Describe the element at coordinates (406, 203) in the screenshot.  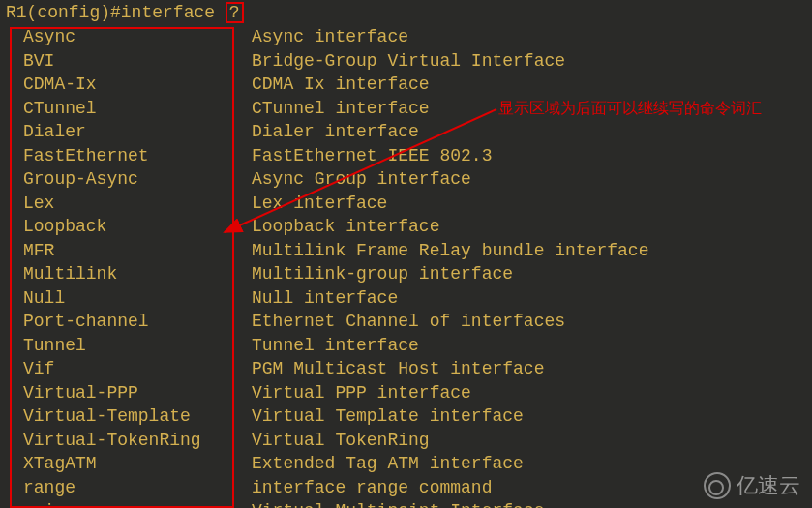
I see `interface-row: LexLex interface` at that location.